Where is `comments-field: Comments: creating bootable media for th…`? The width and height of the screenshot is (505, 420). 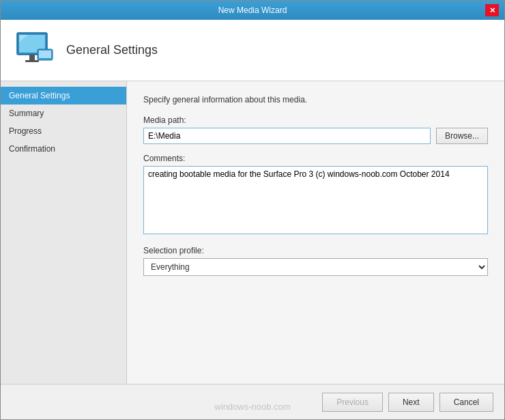 comments-field: Comments: creating bootable media for th… is located at coordinates (315, 199).